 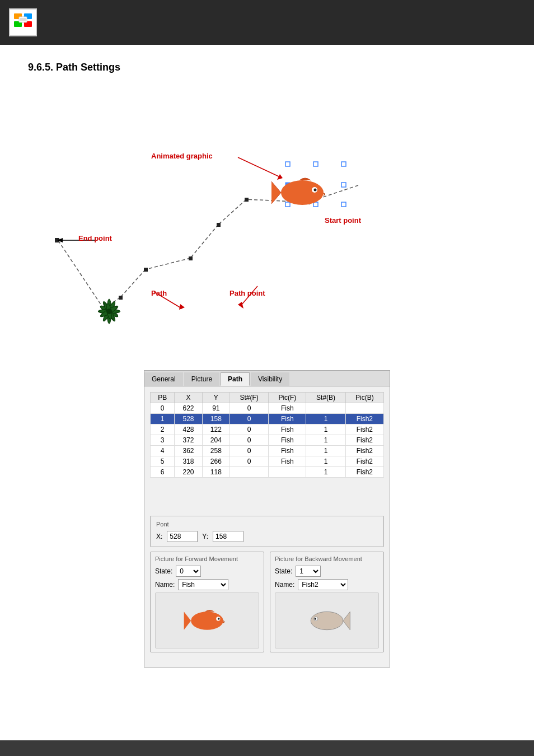 What do you see at coordinates (327, 602) in the screenshot?
I see `backward-picture-section: Picture for Backward Movement State: 0 1…` at bounding box center [327, 602].